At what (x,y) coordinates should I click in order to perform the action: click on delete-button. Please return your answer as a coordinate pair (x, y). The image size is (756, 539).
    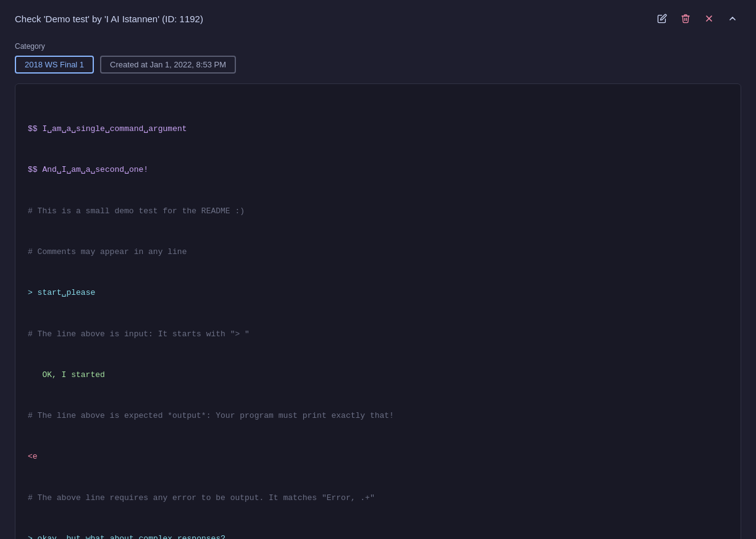
    Looking at the image, I should click on (686, 19).